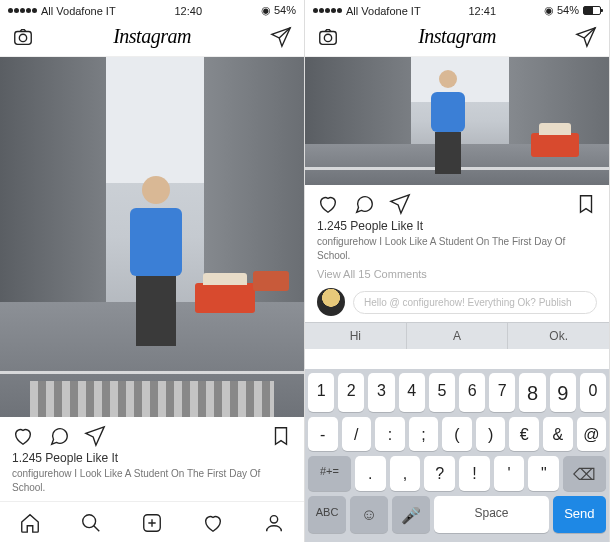 The height and width of the screenshot is (542, 610). I want to click on key-3: 3, so click(381, 392).